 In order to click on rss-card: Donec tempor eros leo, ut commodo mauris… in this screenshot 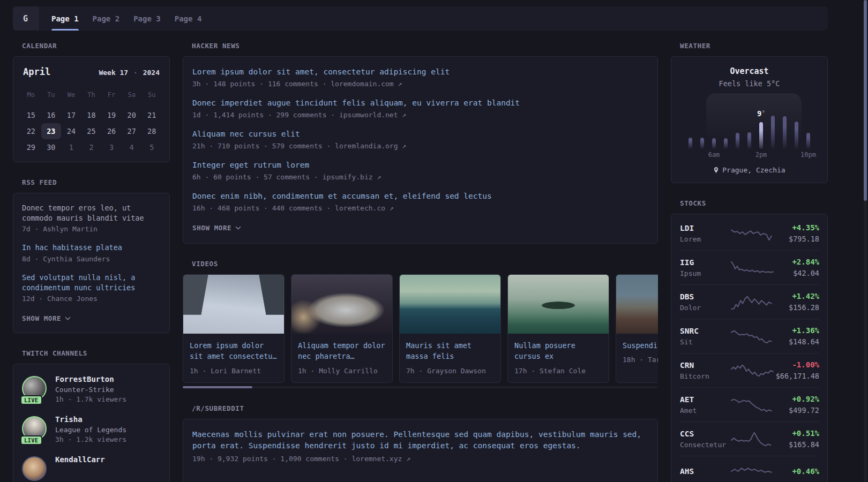, I will do `click(91, 263)`.